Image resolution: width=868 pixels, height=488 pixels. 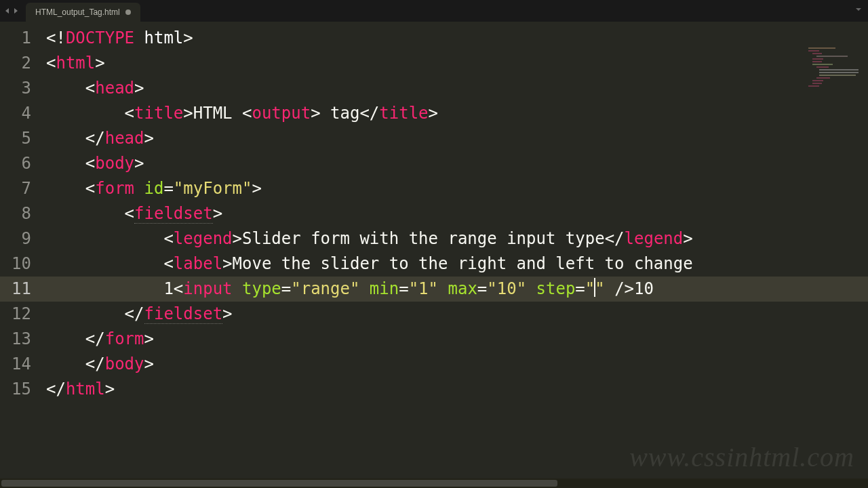 What do you see at coordinates (213, 188) in the screenshot?
I see `code-token: "myForm"` at bounding box center [213, 188].